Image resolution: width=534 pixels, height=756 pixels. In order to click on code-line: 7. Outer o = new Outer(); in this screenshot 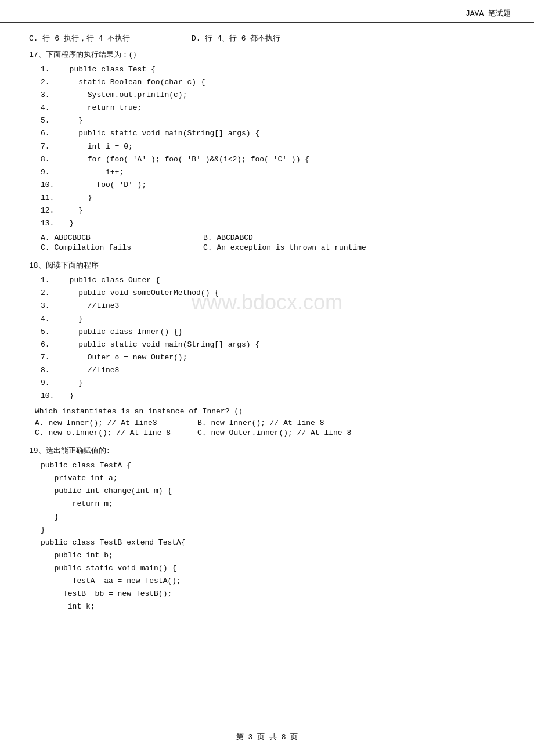, I will do `click(273, 358)`.